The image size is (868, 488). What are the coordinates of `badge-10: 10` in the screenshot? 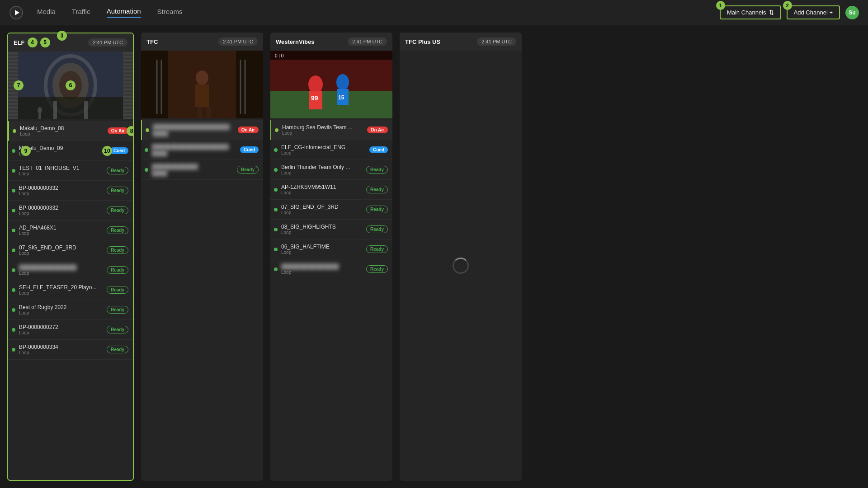 It's located at (107, 151).